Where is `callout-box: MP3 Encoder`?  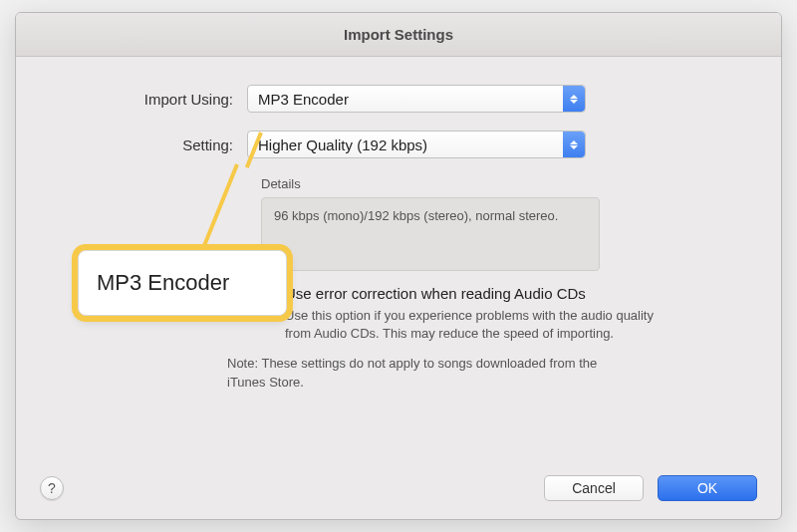 callout-box: MP3 Encoder is located at coordinates (182, 283).